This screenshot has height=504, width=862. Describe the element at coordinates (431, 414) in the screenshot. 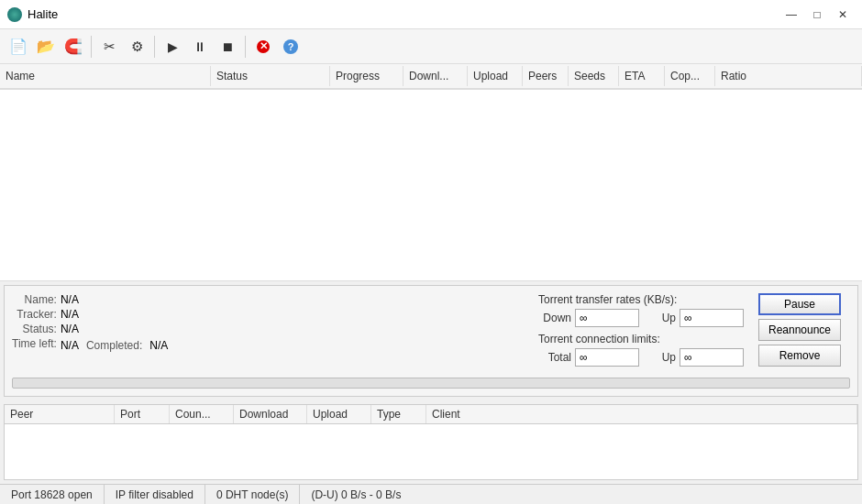

I see `peers-header: Peer Port Coun... Download Upload Type C…` at that location.